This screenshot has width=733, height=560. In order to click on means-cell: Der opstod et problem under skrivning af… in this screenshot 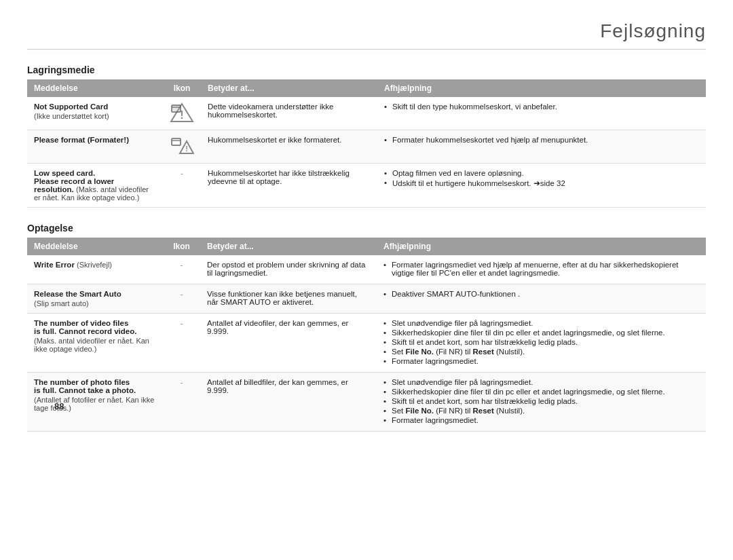, I will do `click(288, 270)`.